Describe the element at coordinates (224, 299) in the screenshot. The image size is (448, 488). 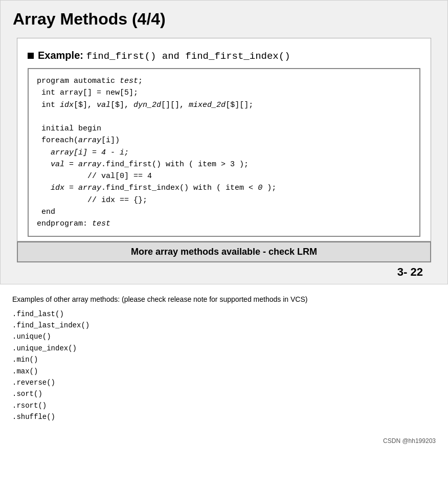
I see `notes-intro: Examples of other array methods: (please…` at that location.